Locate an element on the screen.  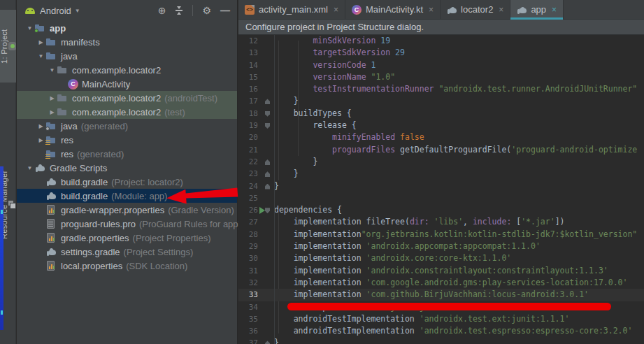
run-gutter-icon is located at coordinates (262, 210).